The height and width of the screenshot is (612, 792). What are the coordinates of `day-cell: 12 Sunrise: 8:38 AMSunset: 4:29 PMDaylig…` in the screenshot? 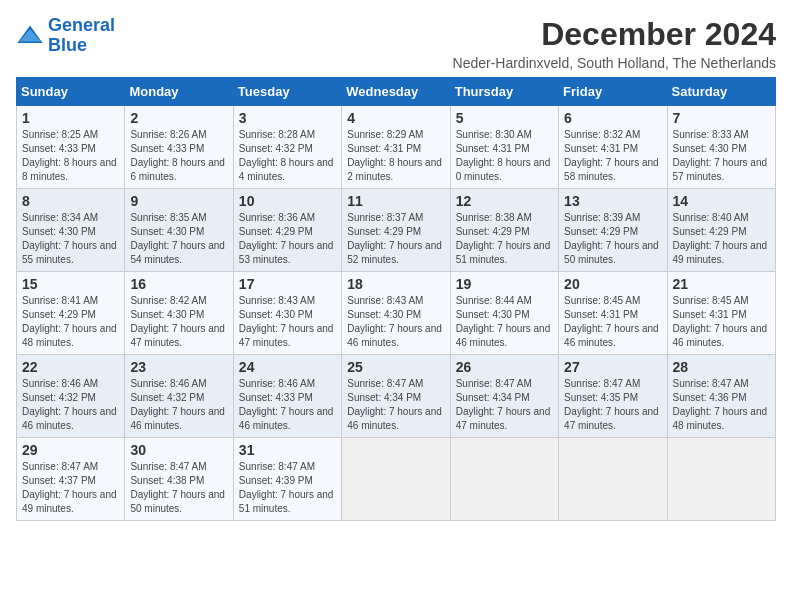 It's located at (504, 230).